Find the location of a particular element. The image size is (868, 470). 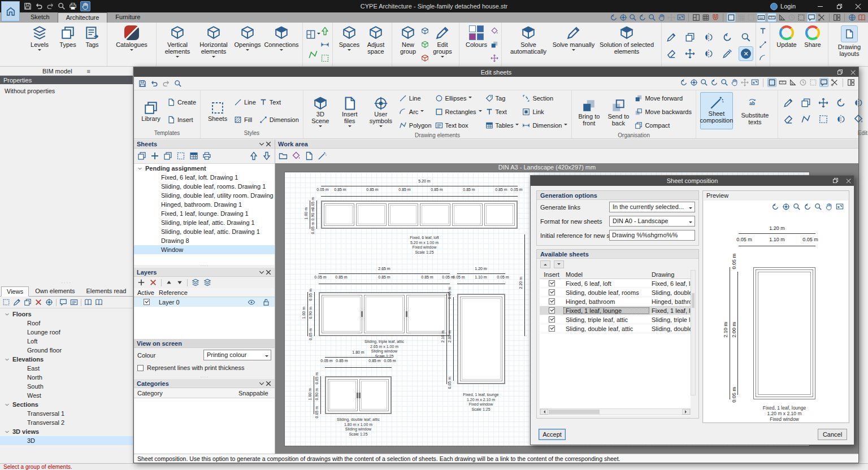

row-down-button is located at coordinates (559, 264).